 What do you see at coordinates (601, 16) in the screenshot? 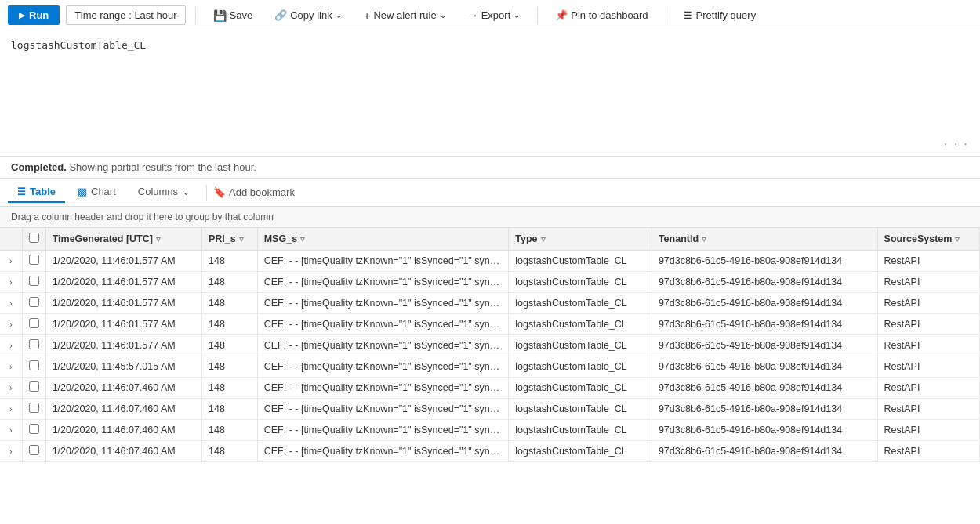
I see `pin-to-dashboard-button: 📌 Pin to dashboard` at bounding box center [601, 16].